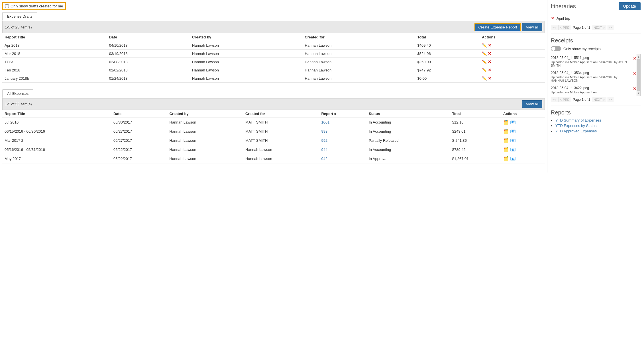 The height and width of the screenshot is (349, 644). I want to click on scroll-up-arrow: ▲, so click(639, 57).